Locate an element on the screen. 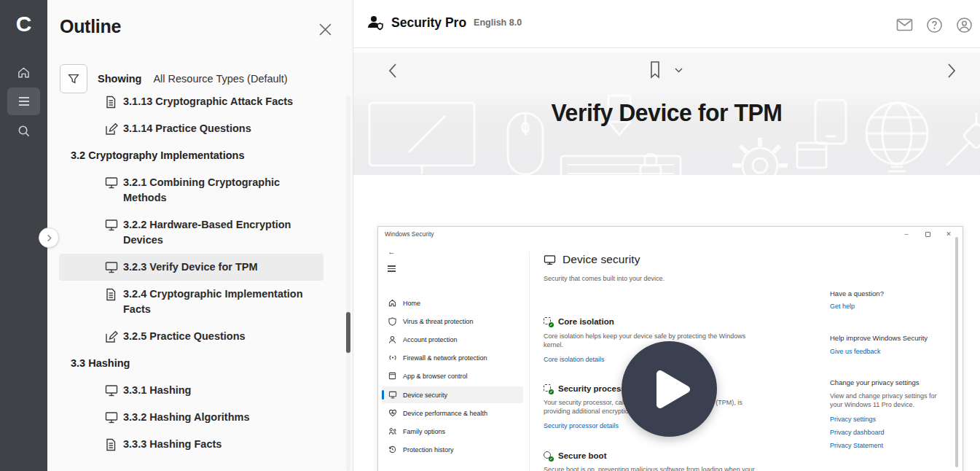  app-icon is located at coordinates (393, 376).